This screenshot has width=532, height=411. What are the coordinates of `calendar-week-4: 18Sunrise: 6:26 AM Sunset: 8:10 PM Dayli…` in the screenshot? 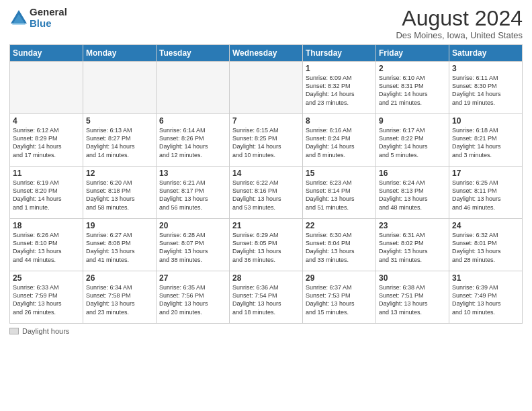 It's located at (266, 245).